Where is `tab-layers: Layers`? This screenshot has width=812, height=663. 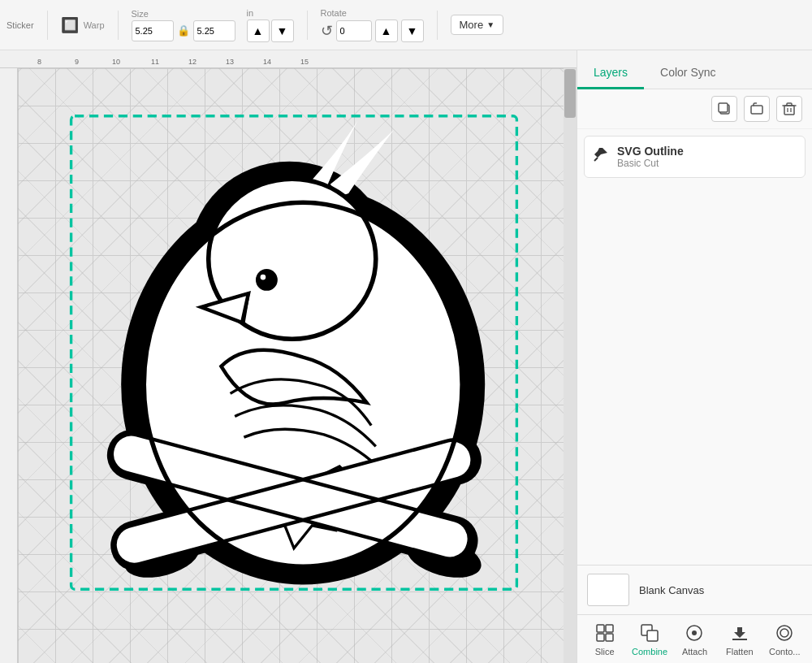 tab-layers: Layers is located at coordinates (611, 73).